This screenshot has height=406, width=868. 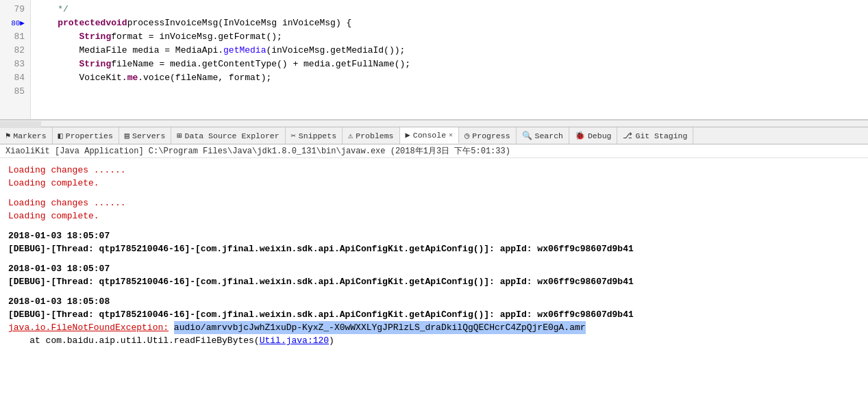 I want to click on tab-debug-label: Debug, so click(x=600, y=136).